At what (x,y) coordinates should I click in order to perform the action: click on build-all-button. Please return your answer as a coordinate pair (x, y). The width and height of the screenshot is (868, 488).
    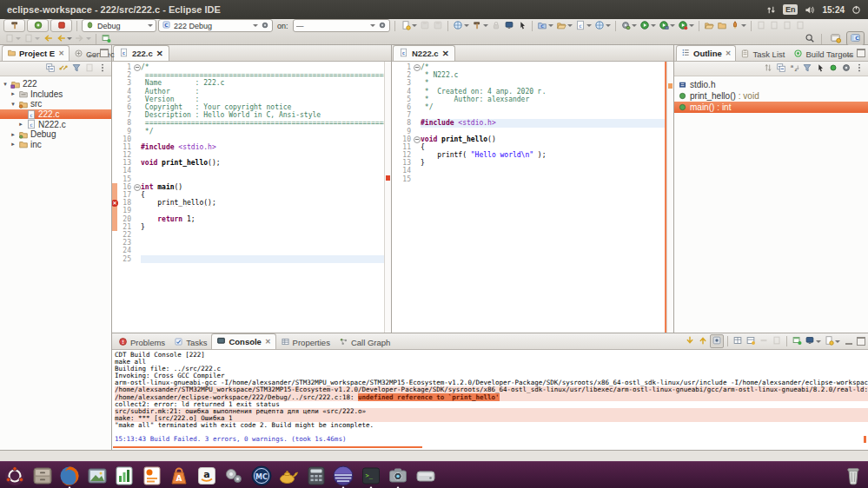
    Looking at the image, I should click on (480, 26).